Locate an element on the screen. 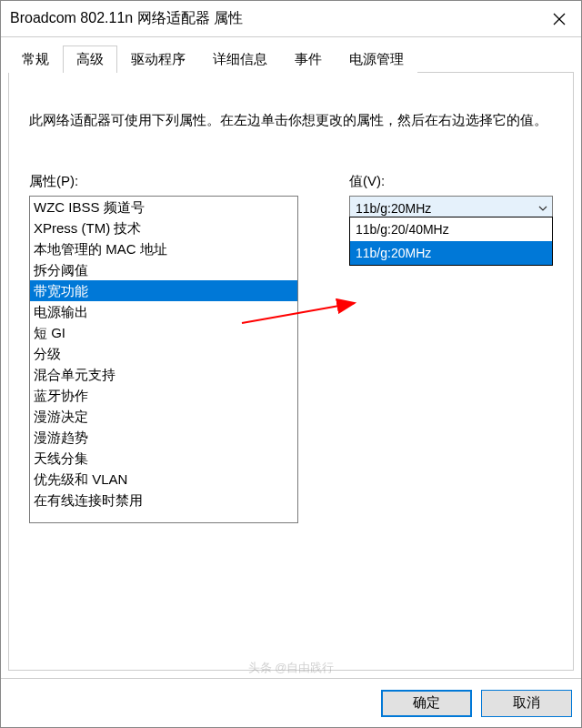 This screenshot has height=728, width=582. tab-strip: 常规 高级 驱动程序 详细信息 事件 电源管理 is located at coordinates (213, 59).